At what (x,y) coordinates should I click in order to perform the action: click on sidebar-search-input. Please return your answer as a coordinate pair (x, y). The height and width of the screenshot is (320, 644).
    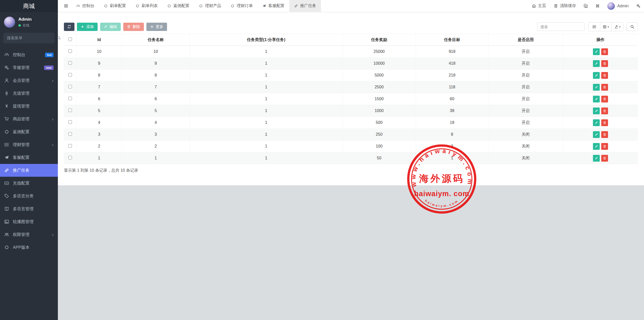
    Looking at the image, I should click on (32, 38).